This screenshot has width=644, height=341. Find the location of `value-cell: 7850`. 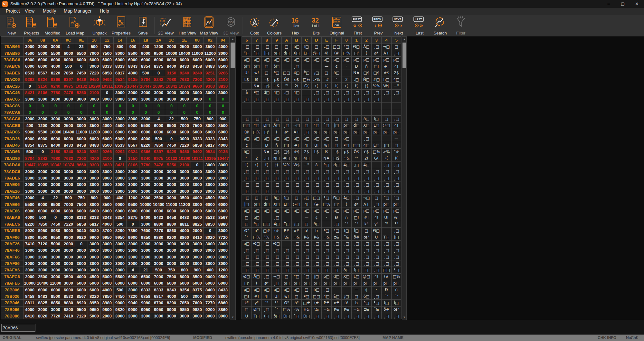

value-cell: 7850 is located at coordinates (185, 303).